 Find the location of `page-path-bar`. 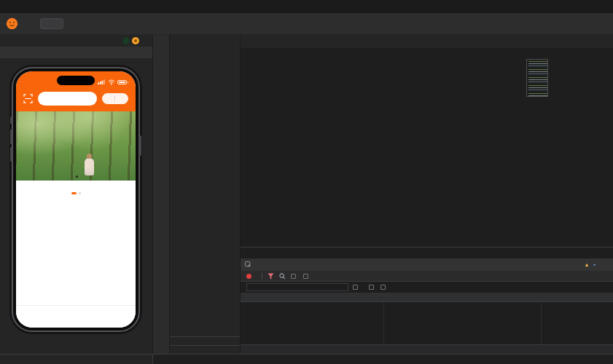

page-path-bar is located at coordinates (77, 360).